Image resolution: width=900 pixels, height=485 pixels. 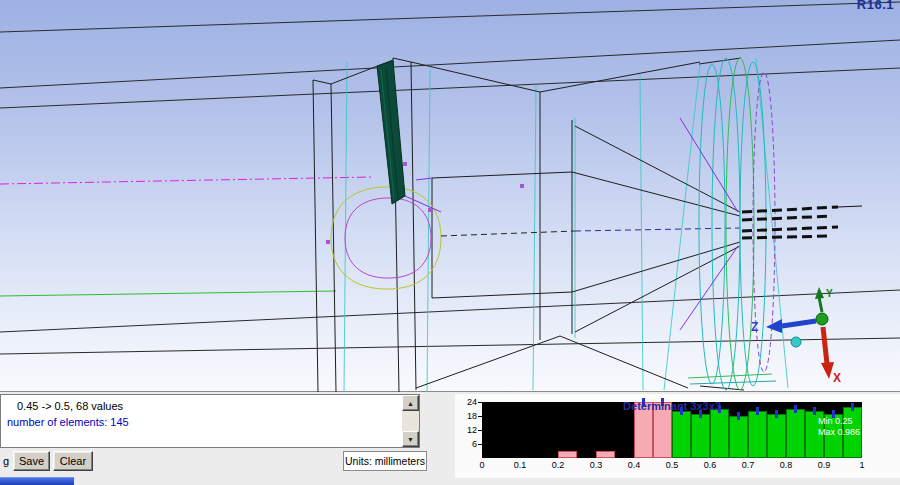 What do you see at coordinates (386, 238) in the screenshot?
I see `nose-profile-outline` at bounding box center [386, 238].